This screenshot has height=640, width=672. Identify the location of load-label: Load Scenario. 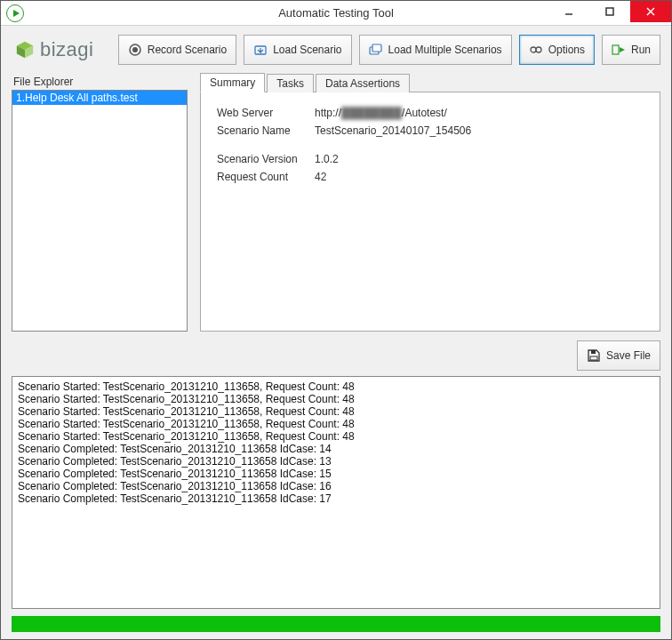
(308, 50).